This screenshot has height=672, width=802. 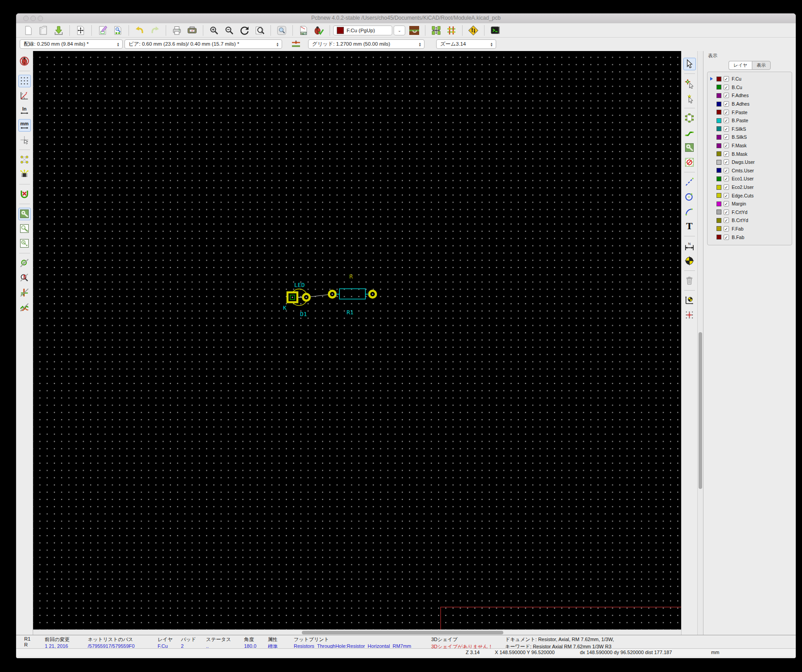 What do you see at coordinates (357, 632) in the screenshot?
I see `horizontal-scrollbar` at bounding box center [357, 632].